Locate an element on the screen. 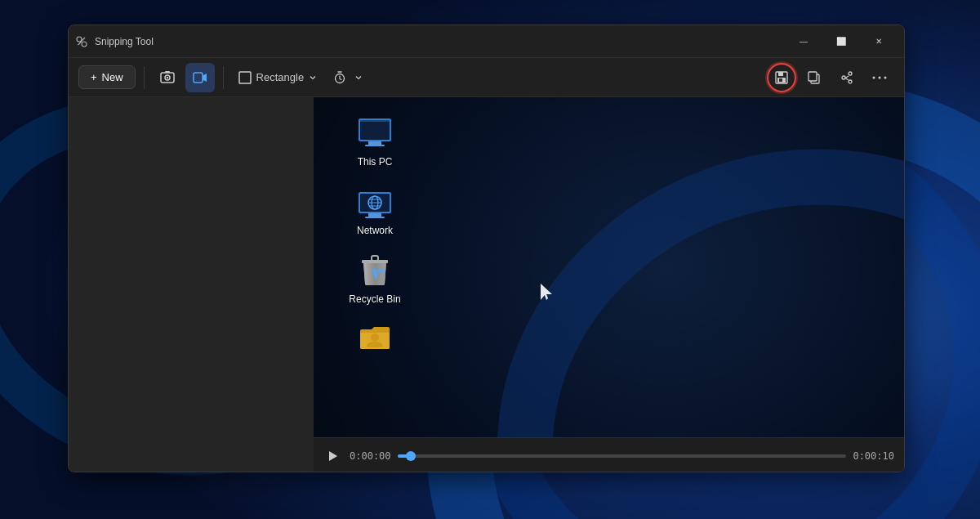  save-button is located at coordinates (782, 78).